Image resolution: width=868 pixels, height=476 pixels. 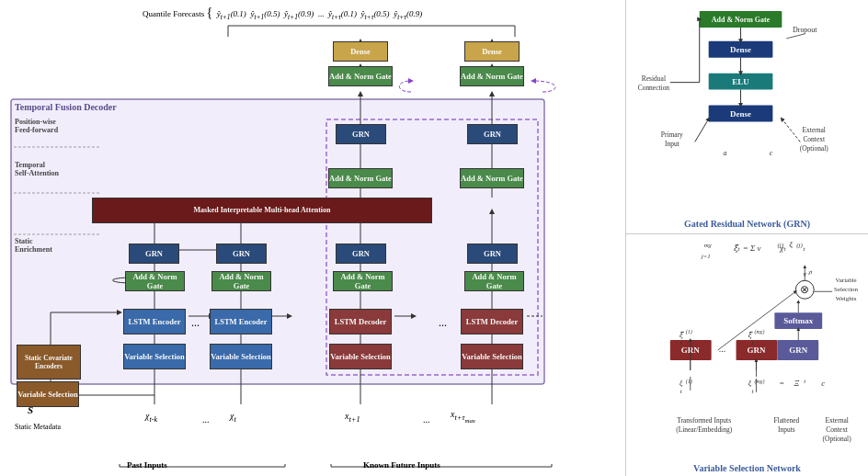 What do you see at coordinates (780, 245) in the screenshot?
I see `svg-text: (j)` at bounding box center [780, 245].